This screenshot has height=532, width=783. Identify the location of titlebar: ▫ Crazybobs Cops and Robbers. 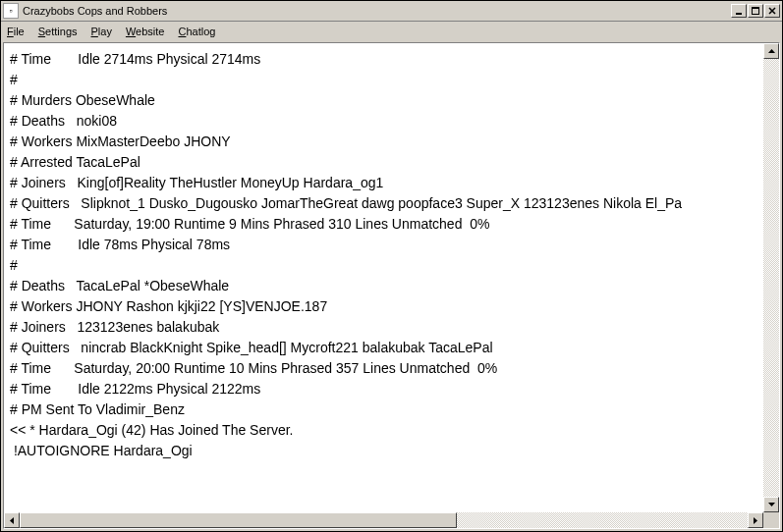
(391, 12).